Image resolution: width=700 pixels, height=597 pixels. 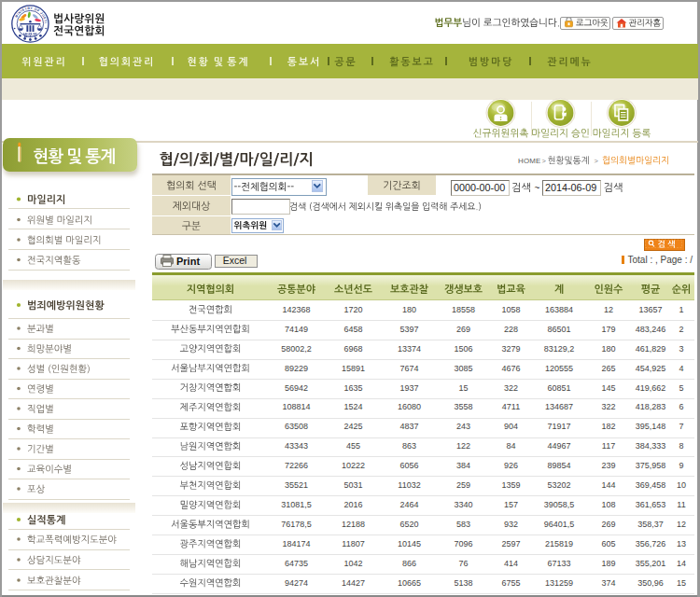 What do you see at coordinates (511, 407) in the screenshot?
I see `svg-text: 4711` at bounding box center [511, 407].